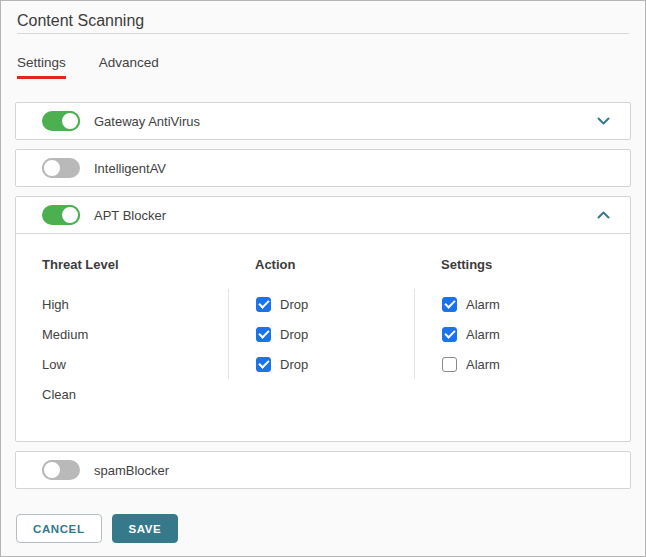 Image resolution: width=646 pixels, height=557 pixels. Describe the element at coordinates (61, 121) in the screenshot. I see `gateway-antivirus-toggle` at that location.